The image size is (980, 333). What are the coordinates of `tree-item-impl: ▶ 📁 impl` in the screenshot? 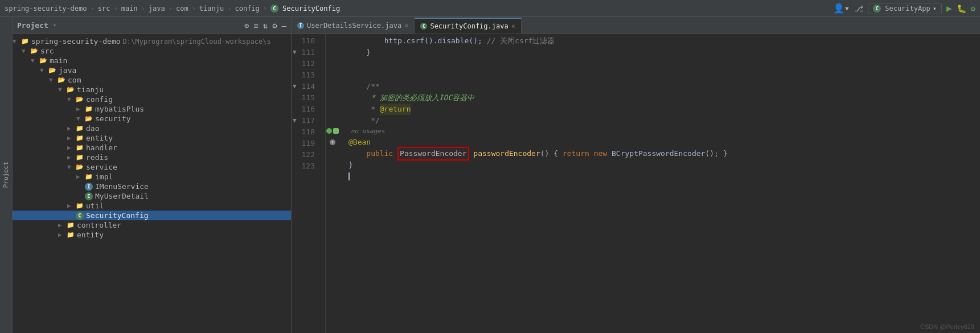 It's located at (151, 176).